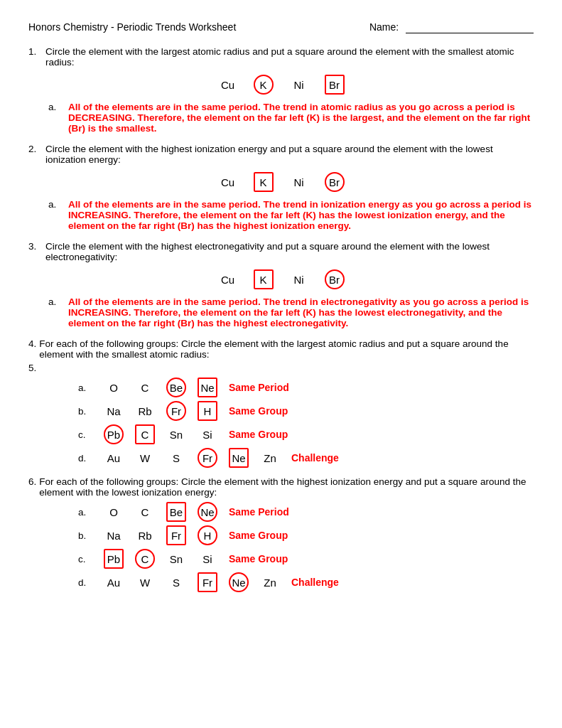 This screenshot has width=562, height=728. I want to click on question-3: 3.Circle the element with the highest el…, so click(281, 284).